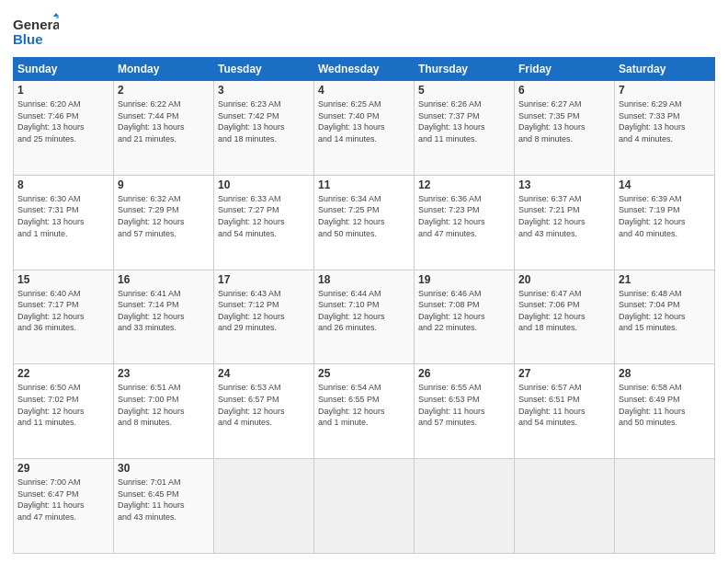 This screenshot has height=563, width=728. Describe the element at coordinates (264, 216) in the screenshot. I see `day-info: Sunrise: 6:33 AM Sunset: 7:27 PM Dayligh…` at that location.